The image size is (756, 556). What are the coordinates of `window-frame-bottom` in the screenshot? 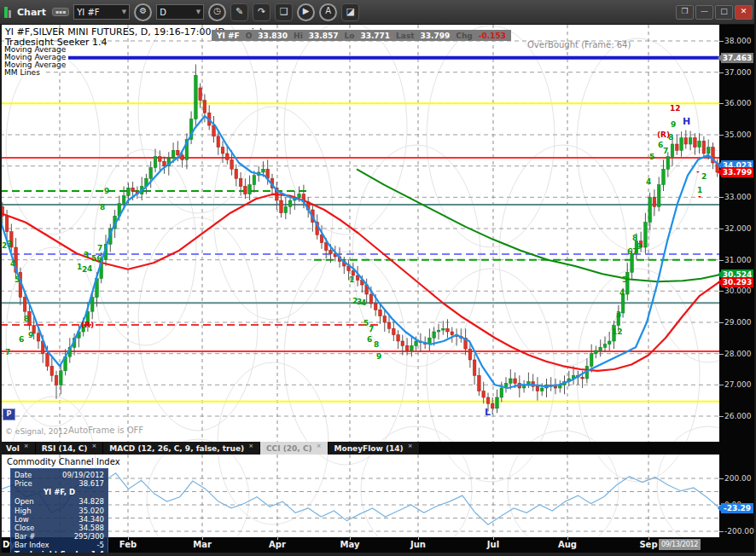 It's located at (378, 554).